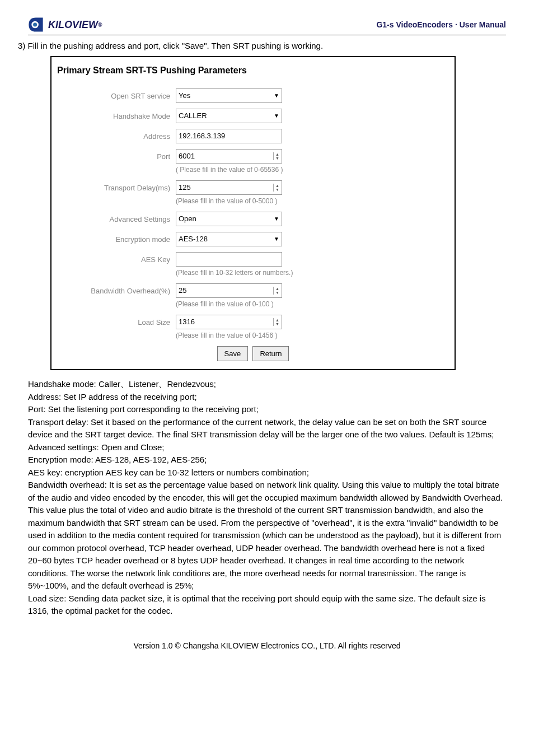  I want to click on encmode-value: AES-128, so click(193, 239).